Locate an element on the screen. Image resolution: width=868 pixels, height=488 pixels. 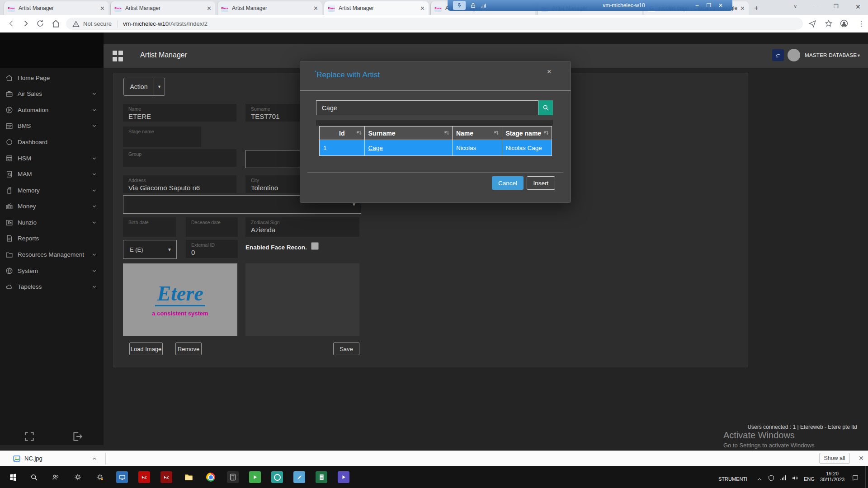
browser-tab-2: Etere Artist Manager ✕ is located at coordinates (163, 8).